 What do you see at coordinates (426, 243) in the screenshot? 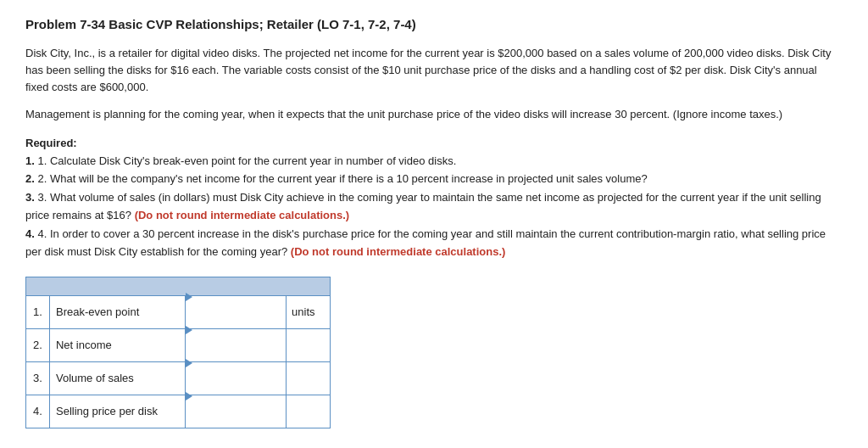
I see `req4-text: 4. 4. In order to cover a 30 percent inc…` at bounding box center [426, 243].